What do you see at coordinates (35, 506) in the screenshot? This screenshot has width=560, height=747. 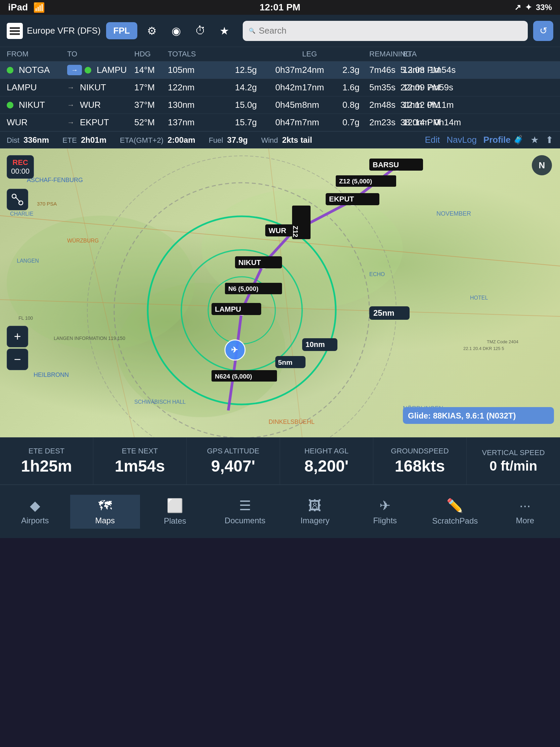 I see `airports-icon: ◆` at bounding box center [35, 506].